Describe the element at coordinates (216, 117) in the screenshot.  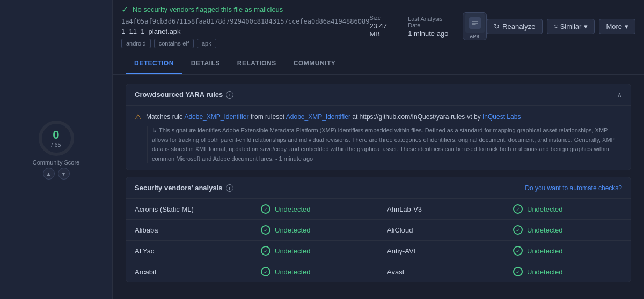
I see `yara-rule-link: Adobe_XMP_Identifier` at that location.